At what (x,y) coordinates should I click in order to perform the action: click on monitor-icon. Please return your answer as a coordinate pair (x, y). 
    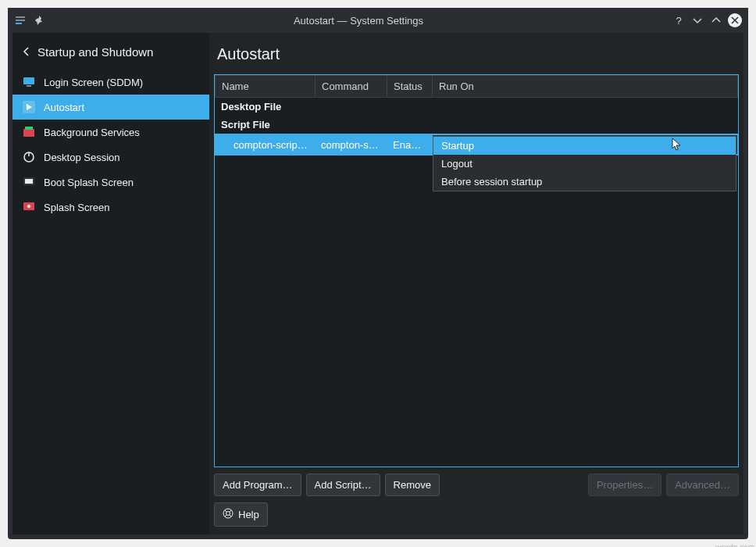
    Looking at the image, I should click on (29, 82).